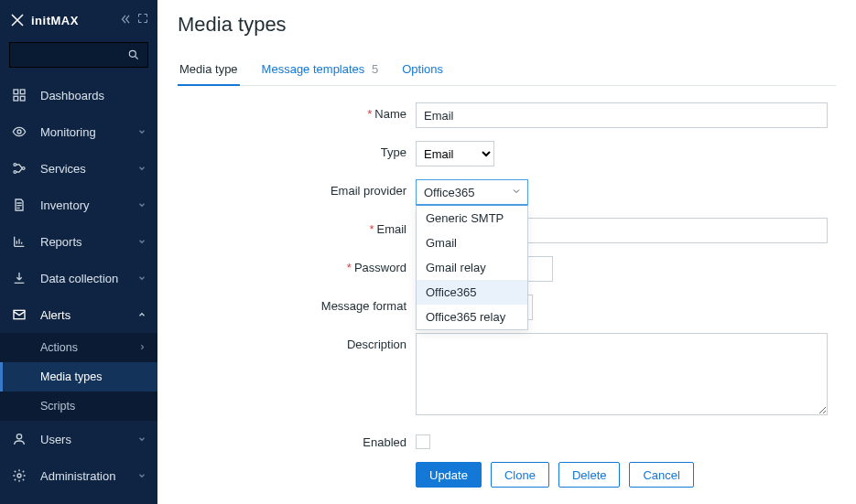  I want to click on chart-icon, so click(19, 241).